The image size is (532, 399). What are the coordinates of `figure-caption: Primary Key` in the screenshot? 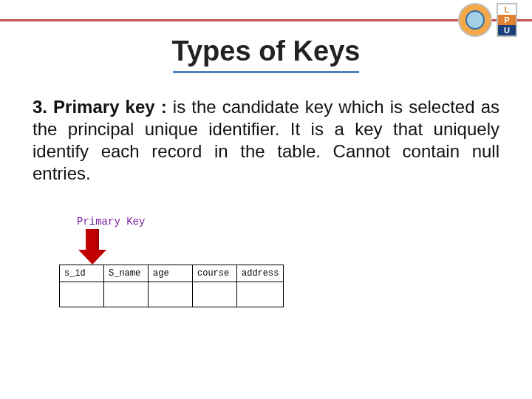 It's located at (180, 222).